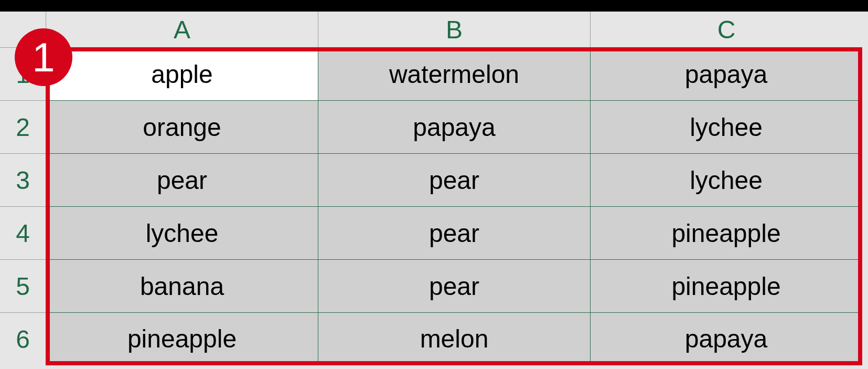 This screenshot has height=369, width=868. I want to click on row-header-5: 5, so click(23, 286).